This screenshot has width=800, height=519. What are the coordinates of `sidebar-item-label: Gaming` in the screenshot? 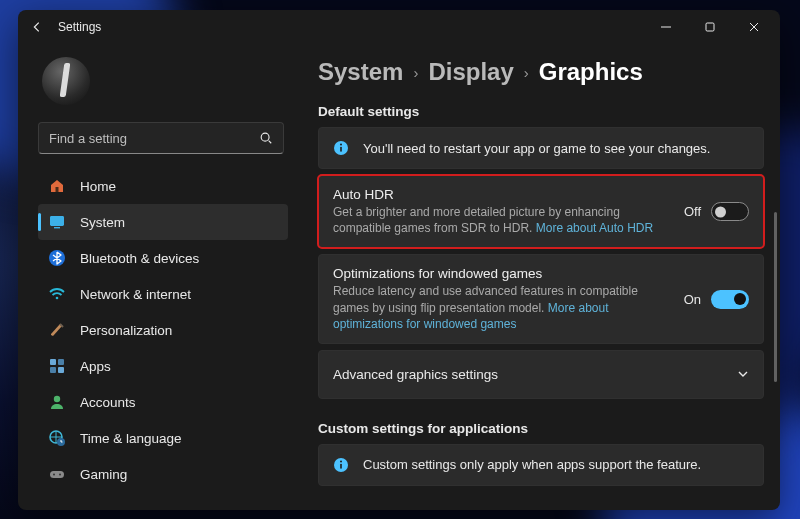 It's located at (104, 474).